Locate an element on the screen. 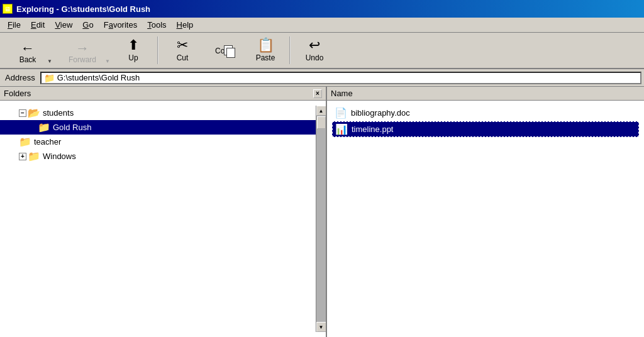  back-dropdown-arrow: ▼ is located at coordinates (50, 62).